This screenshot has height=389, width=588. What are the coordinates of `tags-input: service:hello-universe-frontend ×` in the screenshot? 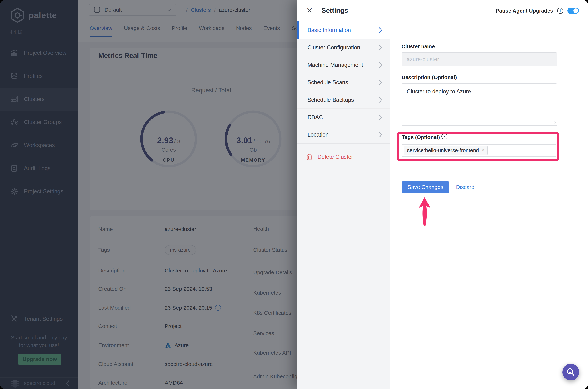 It's located at (479, 150).